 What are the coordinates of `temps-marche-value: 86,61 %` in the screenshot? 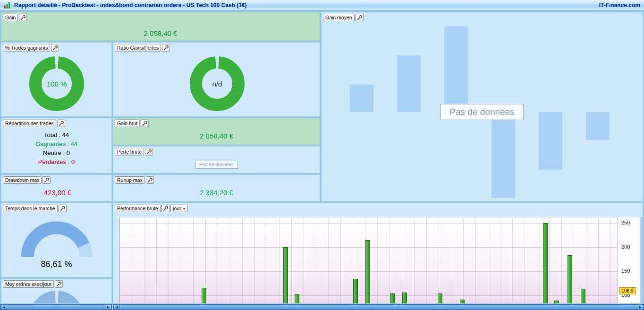 It's located at (57, 265).